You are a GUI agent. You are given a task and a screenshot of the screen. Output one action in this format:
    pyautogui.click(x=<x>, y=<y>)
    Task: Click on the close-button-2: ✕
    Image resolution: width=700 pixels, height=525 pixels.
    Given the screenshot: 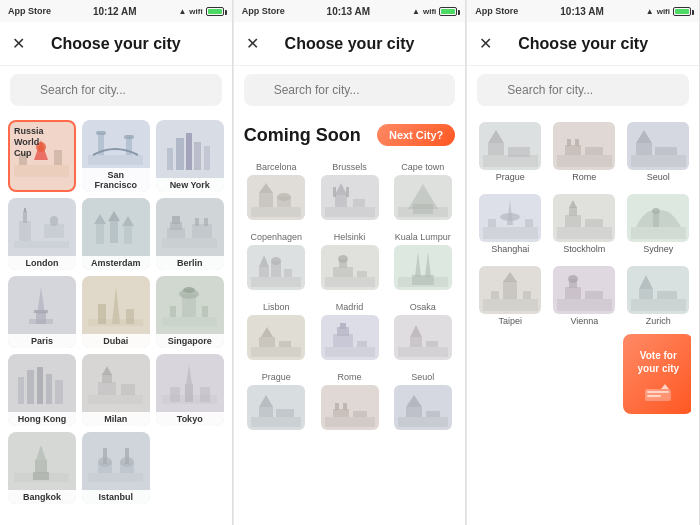 What is the action you would take?
    pyautogui.click(x=252, y=44)
    